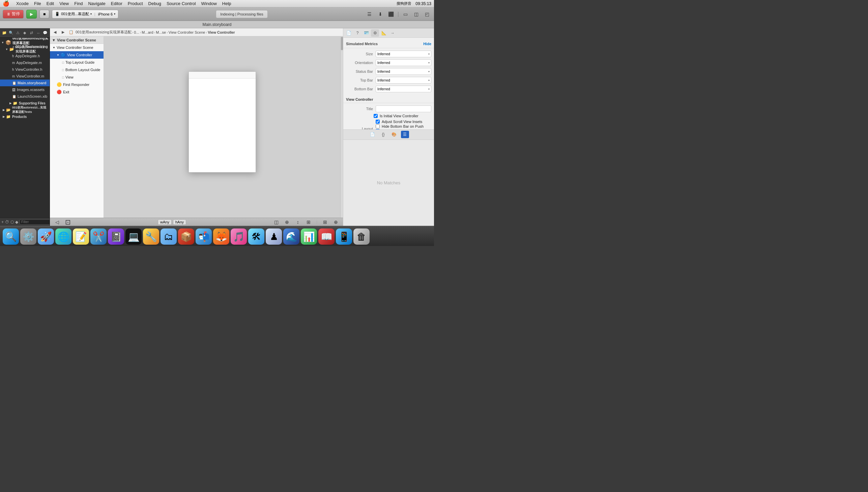  I want to click on top-bar-select: Inferred ▾, so click(404, 80).